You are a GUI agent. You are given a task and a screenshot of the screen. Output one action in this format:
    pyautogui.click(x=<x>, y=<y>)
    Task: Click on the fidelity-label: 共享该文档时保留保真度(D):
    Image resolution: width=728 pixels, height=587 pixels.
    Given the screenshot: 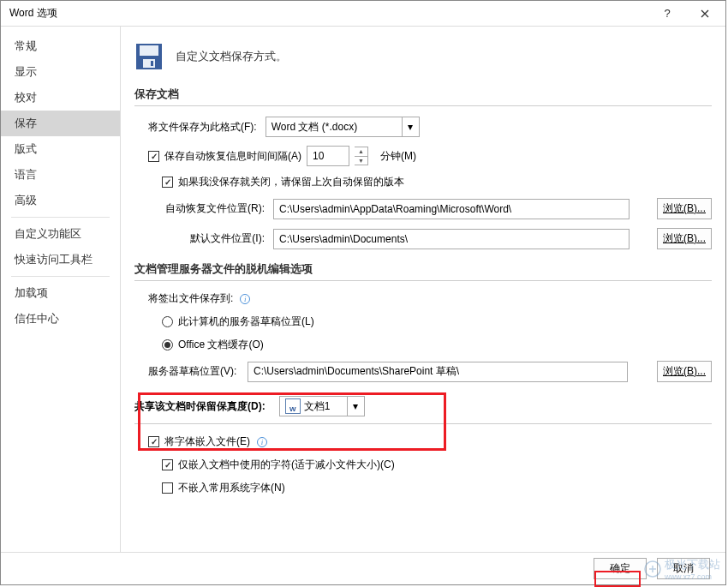 What is the action you would take?
    pyautogui.click(x=200, y=406)
    